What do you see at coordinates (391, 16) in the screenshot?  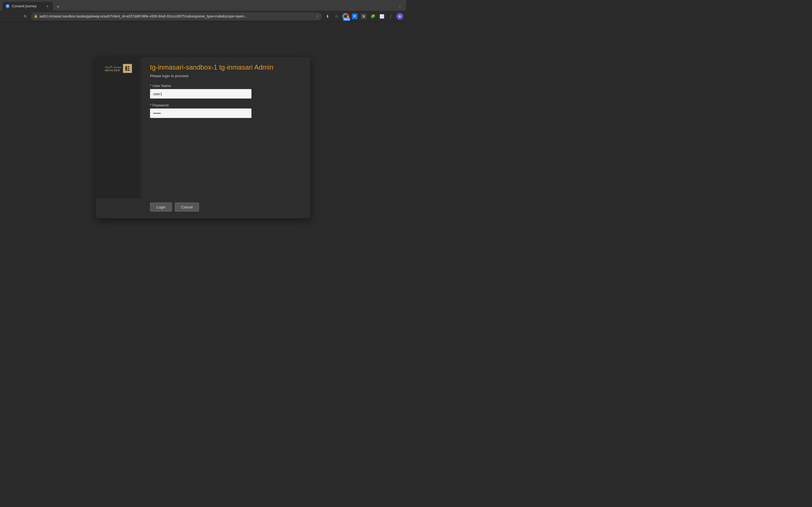 I see `chrome-menu-button: ⋮` at bounding box center [391, 16].